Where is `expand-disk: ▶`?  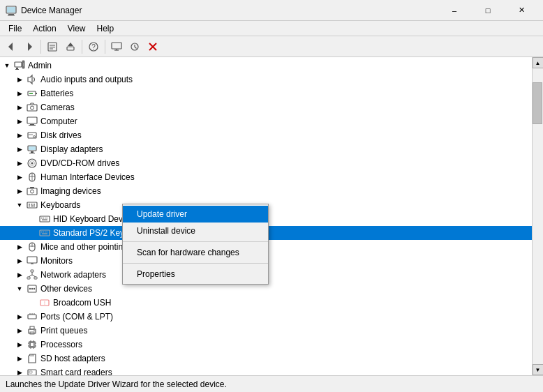 expand-disk: ▶ is located at coordinates (20, 135).